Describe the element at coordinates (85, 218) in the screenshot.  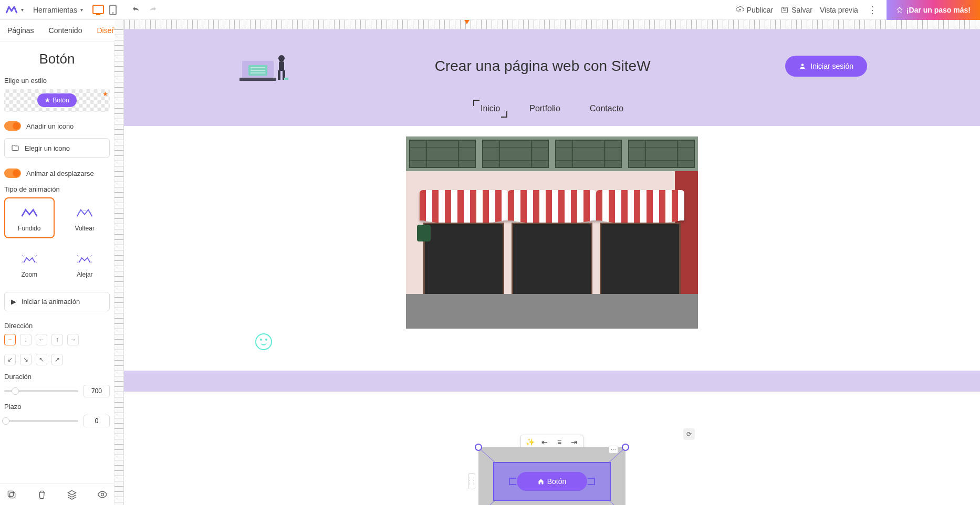
I see `anim-flip: Voltear` at that location.